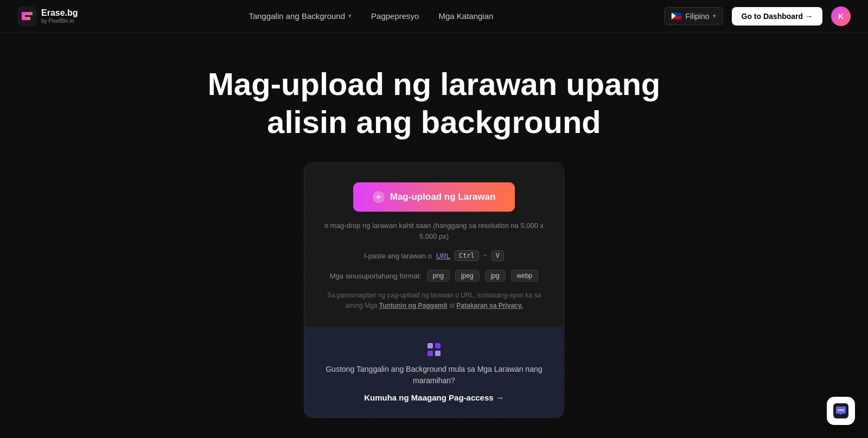 This screenshot has width=868, height=438. I want to click on v-kbd: V, so click(498, 256).